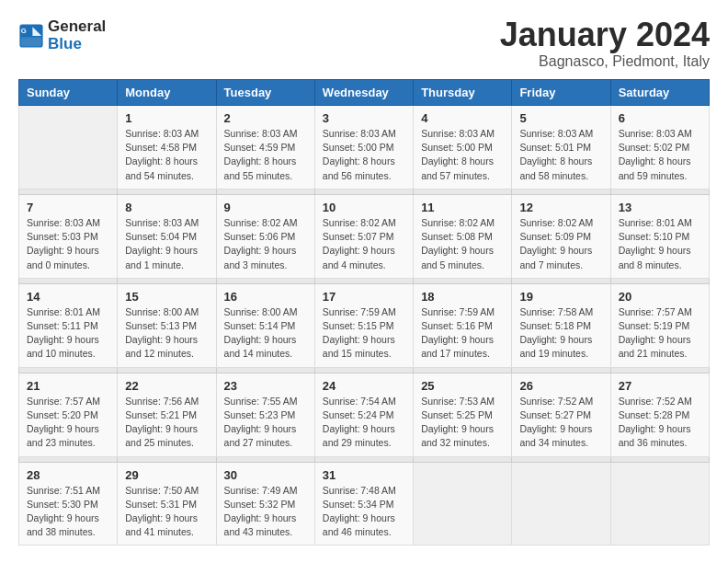 The image size is (728, 563). I want to click on day-number: 27, so click(660, 386).